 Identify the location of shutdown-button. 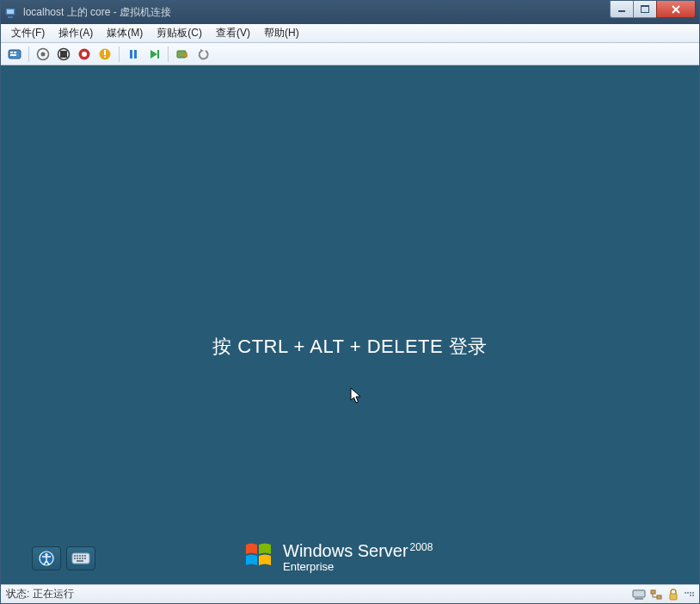
(84, 54).